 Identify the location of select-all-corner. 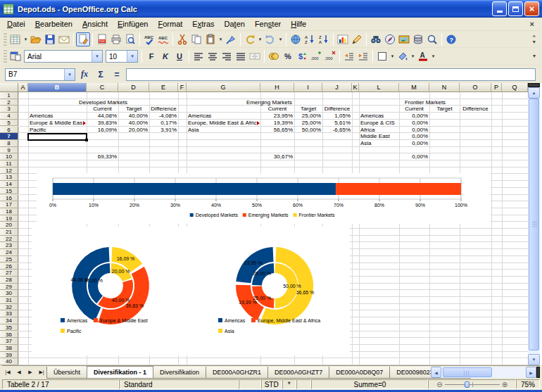
(9, 87).